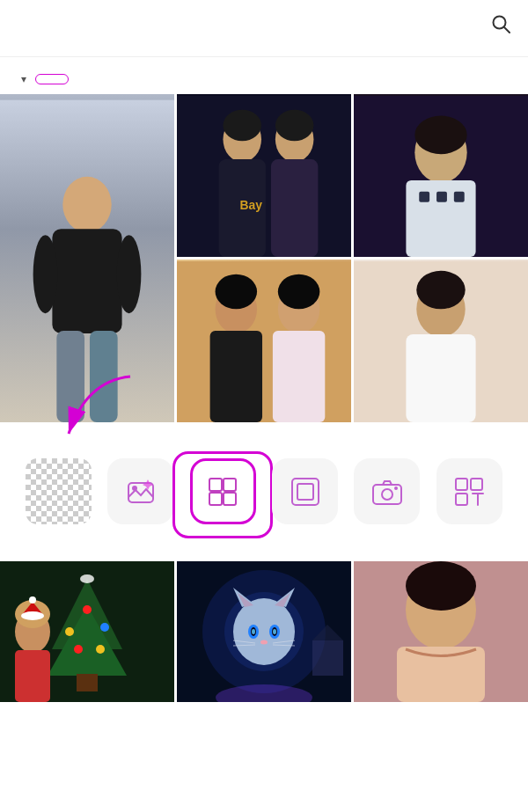 The width and height of the screenshot is (528, 812). What do you see at coordinates (387, 494) in the screenshot?
I see `tool-camera` at bounding box center [387, 494].